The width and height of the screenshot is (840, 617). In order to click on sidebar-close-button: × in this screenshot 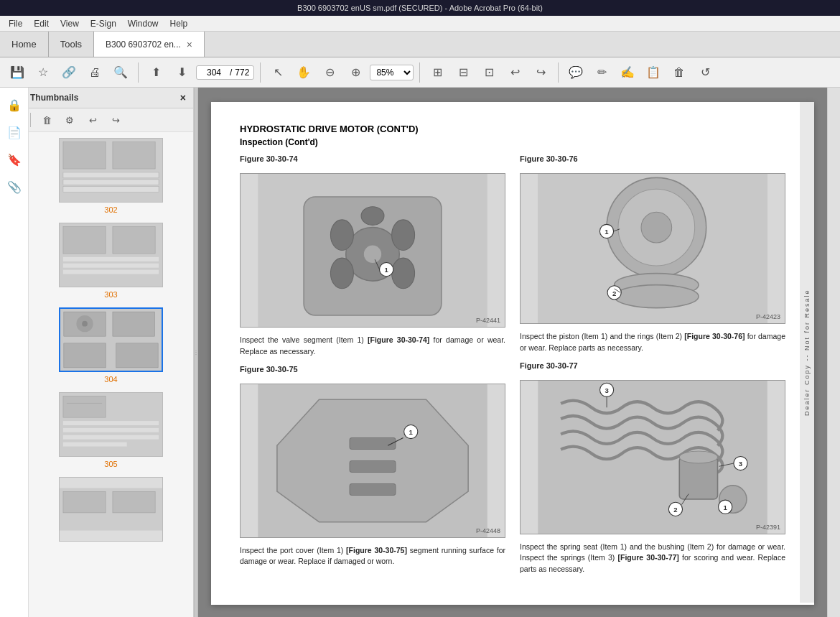, I will do `click(183, 98)`.